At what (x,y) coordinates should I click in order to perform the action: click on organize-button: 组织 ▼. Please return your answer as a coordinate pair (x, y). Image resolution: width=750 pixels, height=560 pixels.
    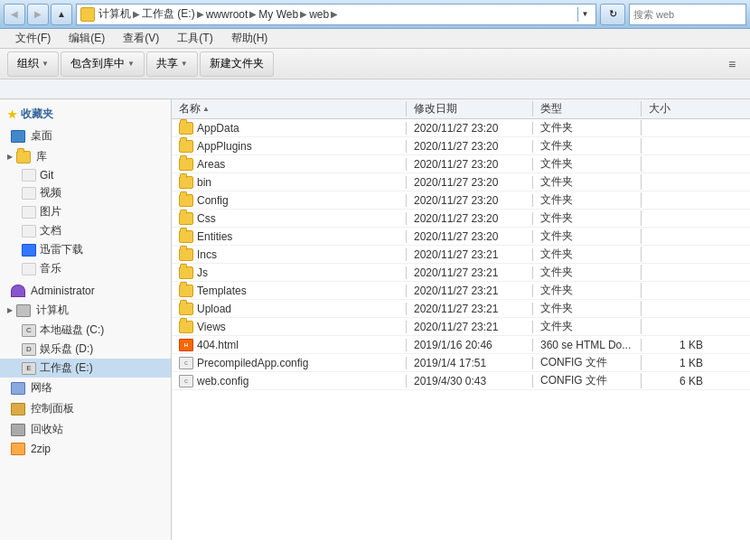
    Looking at the image, I should click on (33, 64).